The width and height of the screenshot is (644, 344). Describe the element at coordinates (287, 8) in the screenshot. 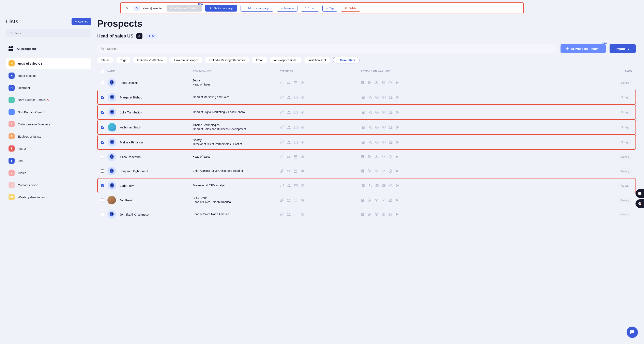

I see `move-to-button: ↪ Move to` at that location.